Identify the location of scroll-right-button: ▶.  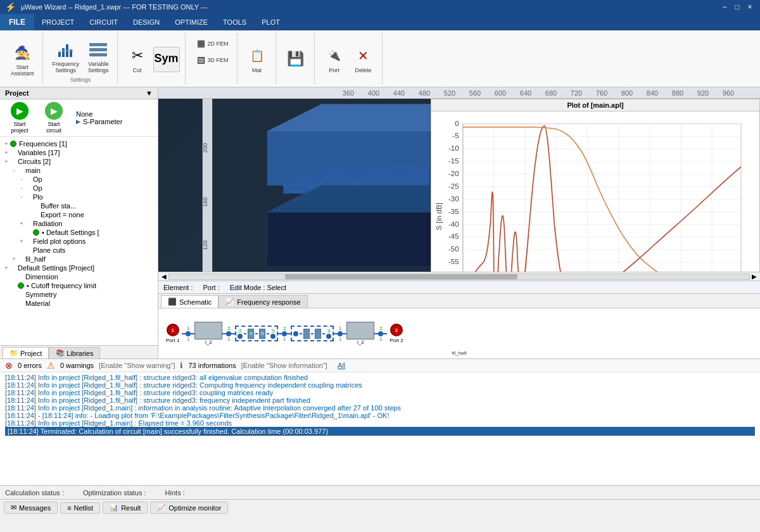
(754, 276).